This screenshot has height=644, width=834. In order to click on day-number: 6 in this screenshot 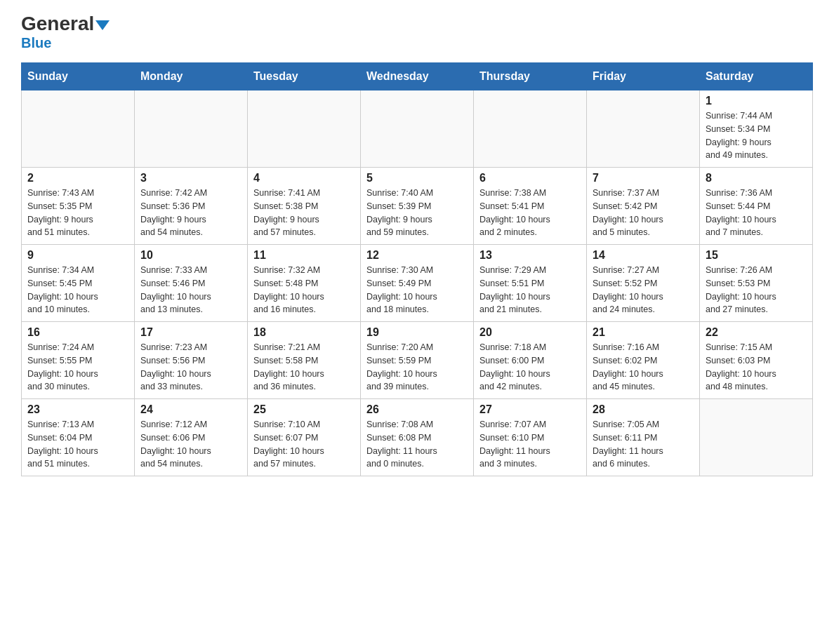, I will do `click(530, 178)`.